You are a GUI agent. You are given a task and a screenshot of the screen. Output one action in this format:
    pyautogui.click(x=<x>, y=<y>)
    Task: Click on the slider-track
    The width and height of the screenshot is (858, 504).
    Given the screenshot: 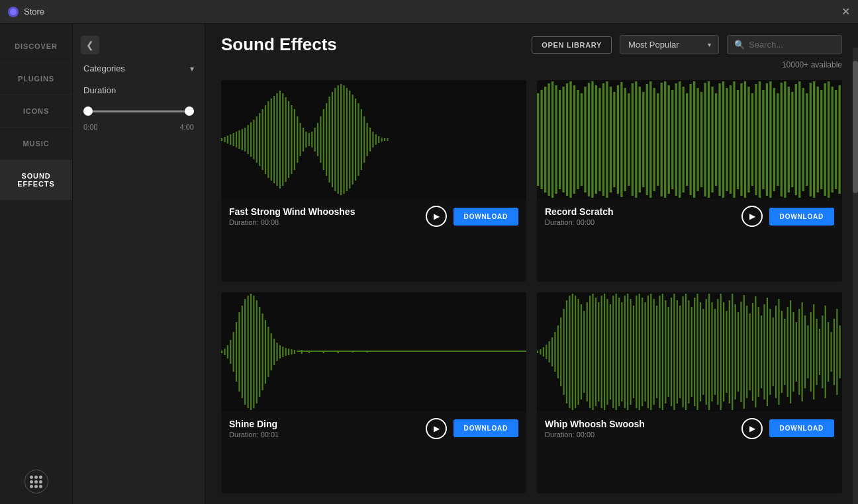 What is the action you would take?
    pyautogui.click(x=139, y=111)
    